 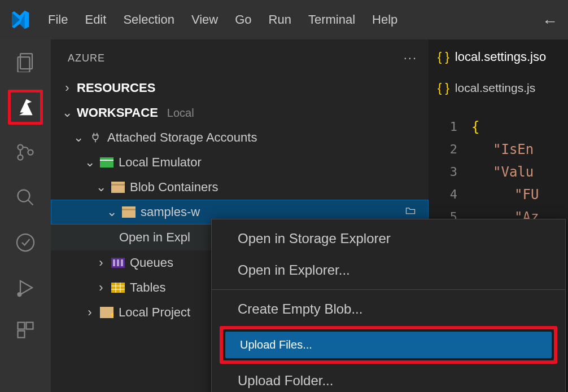 I want to click on code-line: {, so click(x=475, y=127).